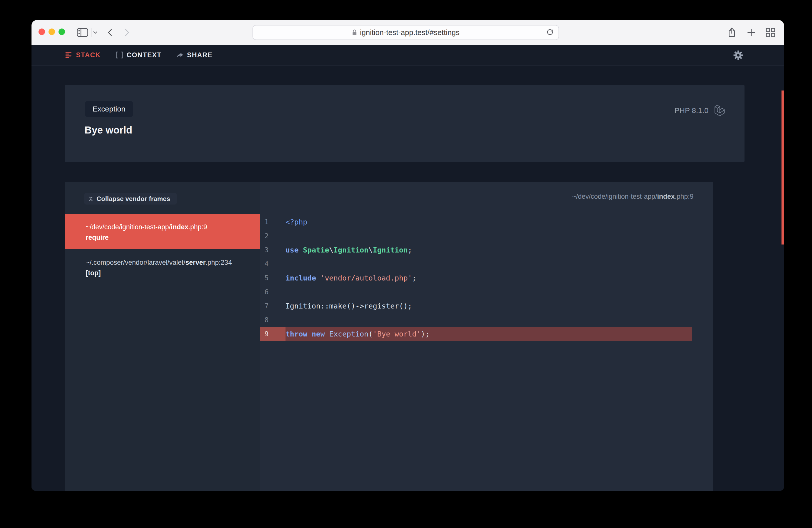 The height and width of the screenshot is (528, 812). I want to click on tab-share: SHARE, so click(194, 55).